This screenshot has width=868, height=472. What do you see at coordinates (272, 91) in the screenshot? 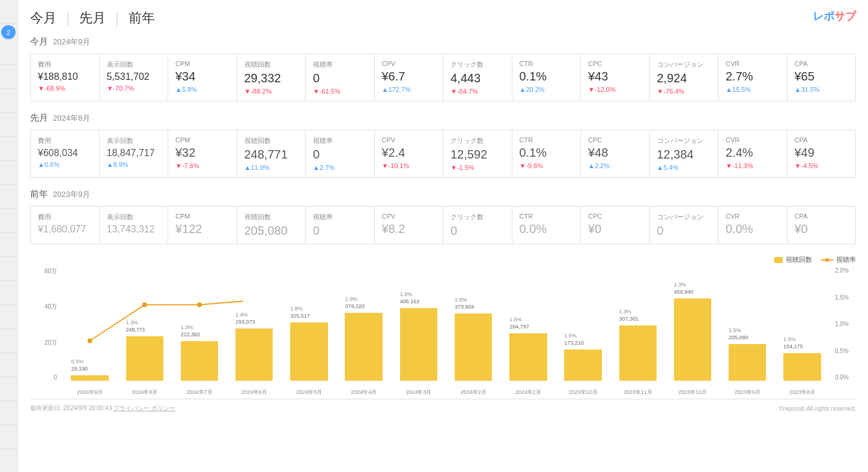
I see `metric-change: ▼-88.2%` at bounding box center [272, 91].